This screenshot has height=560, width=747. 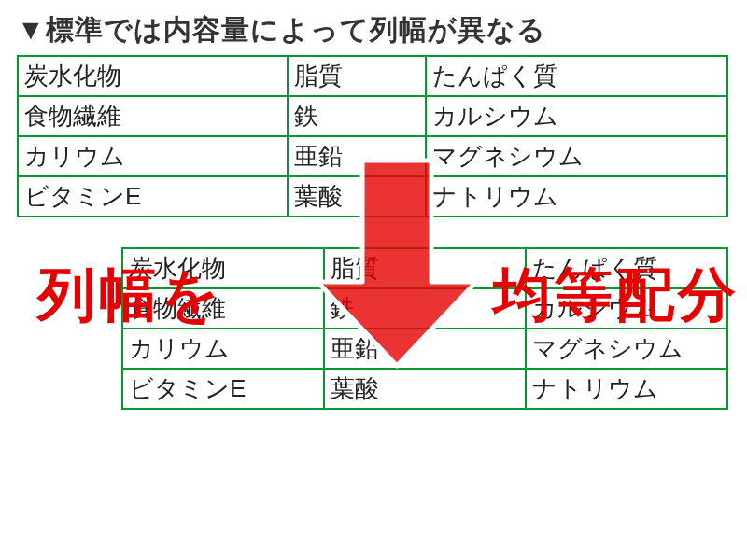 I want to click on emphasis-left-text: 列幅を, so click(x=131, y=295).